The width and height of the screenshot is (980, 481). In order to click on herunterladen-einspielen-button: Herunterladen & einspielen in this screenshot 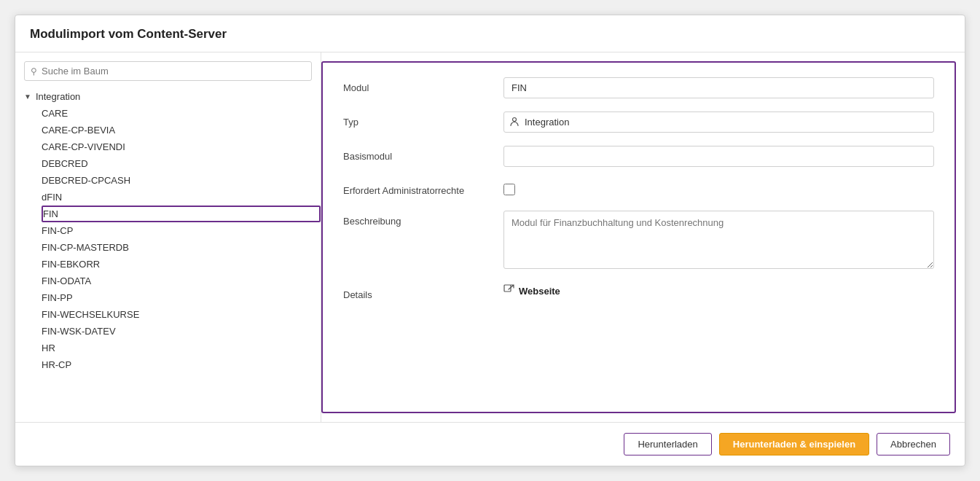, I will do `click(794, 445)`.